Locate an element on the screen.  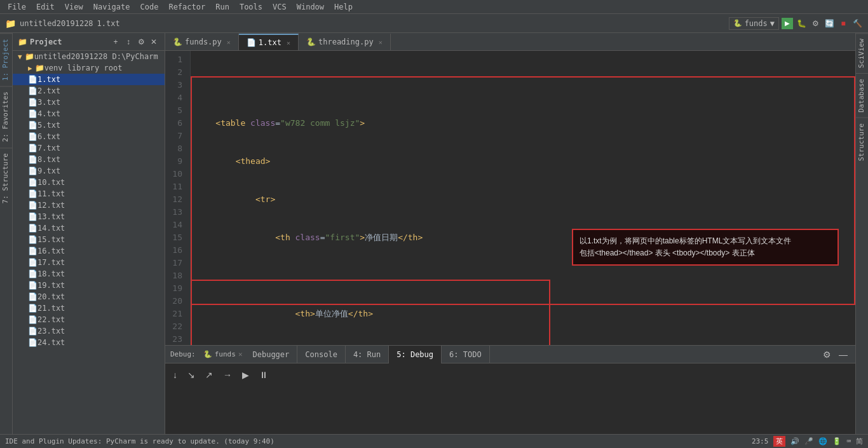
tab-1txt-close: ✕ is located at coordinates (288, 43).